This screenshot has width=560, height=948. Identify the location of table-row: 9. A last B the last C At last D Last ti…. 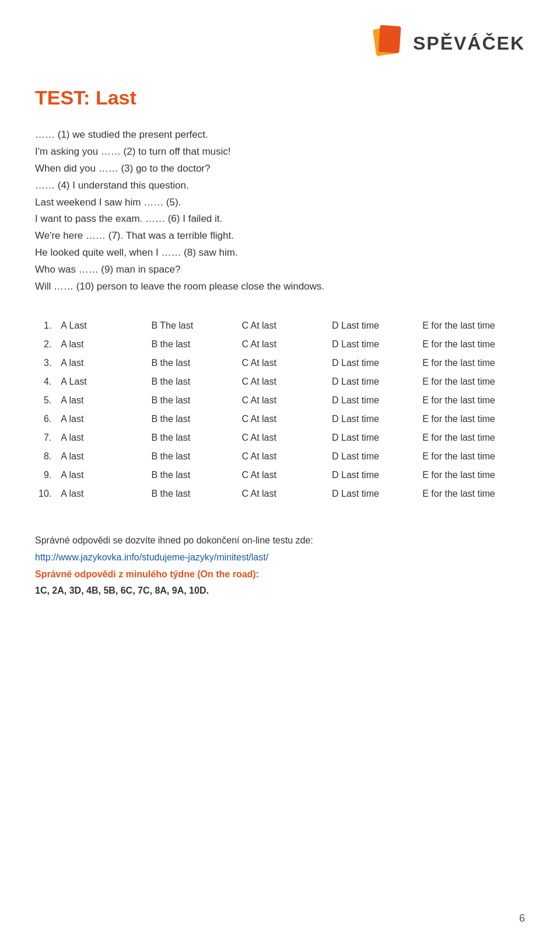
(280, 475).